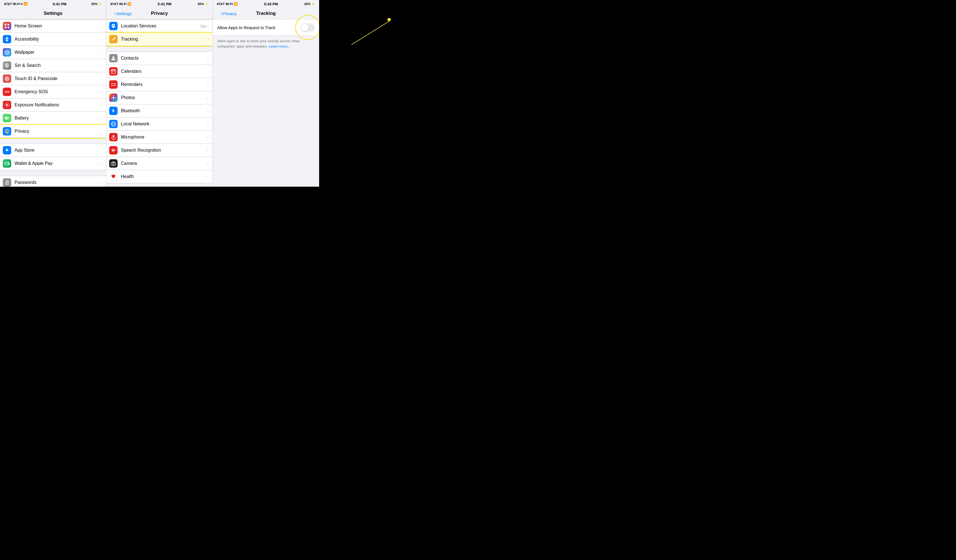 The width and height of the screenshot is (956, 560). What do you see at coordinates (53, 92) in the screenshot?
I see `settings-item-sos: SOS Emergency SOS ›` at bounding box center [53, 92].